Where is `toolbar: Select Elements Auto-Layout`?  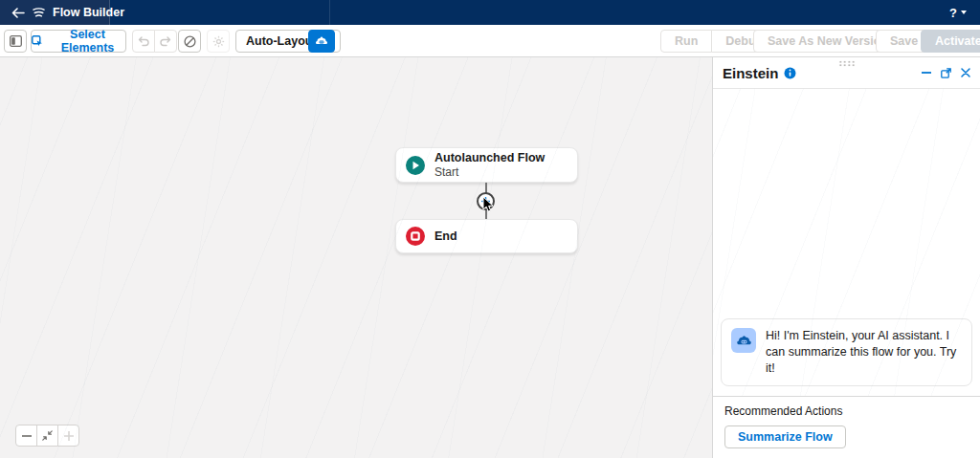
toolbar: Select Elements Auto-Layout is located at coordinates (490, 41).